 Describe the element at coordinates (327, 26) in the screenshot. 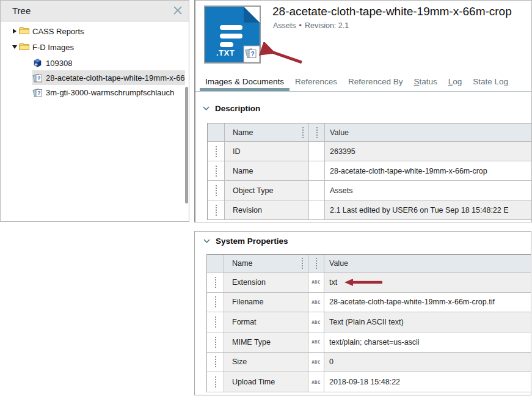

I see `revision-label: Revision: 2.1` at that location.